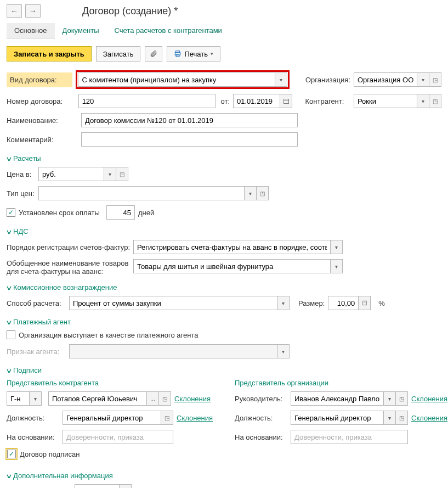  What do you see at coordinates (257, 101) in the screenshot?
I see `from-date-field` at bounding box center [257, 101].